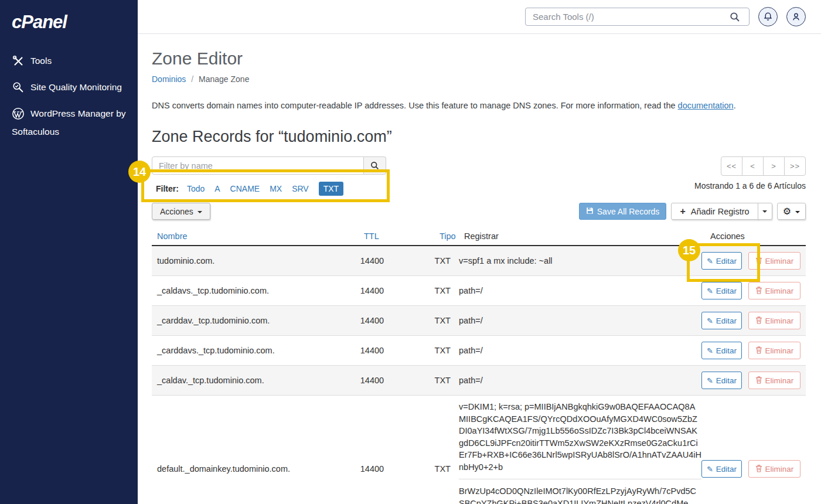  What do you see at coordinates (253, 469) in the screenshot?
I see `record-name: default._domainkey.tudominio.com.` at bounding box center [253, 469].